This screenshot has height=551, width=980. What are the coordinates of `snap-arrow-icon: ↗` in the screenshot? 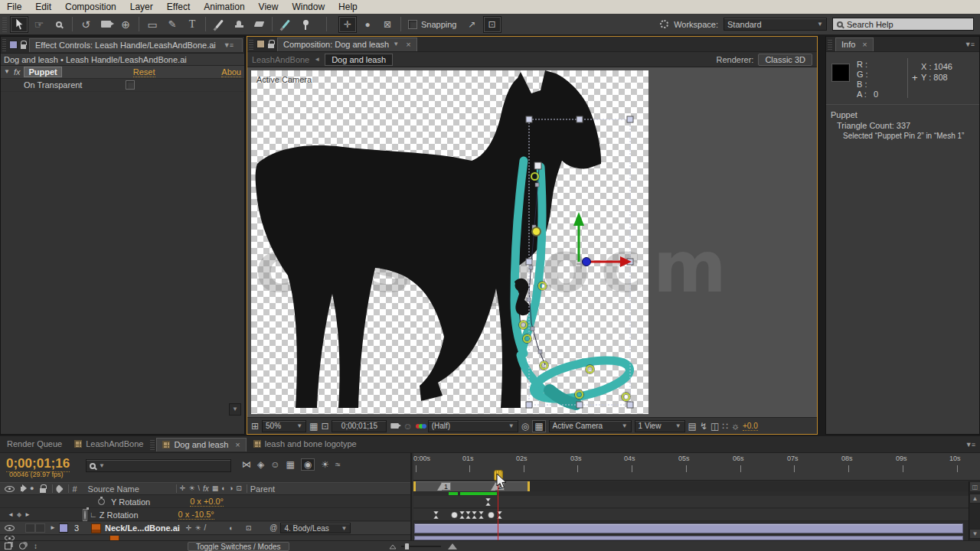 It's located at (472, 24).